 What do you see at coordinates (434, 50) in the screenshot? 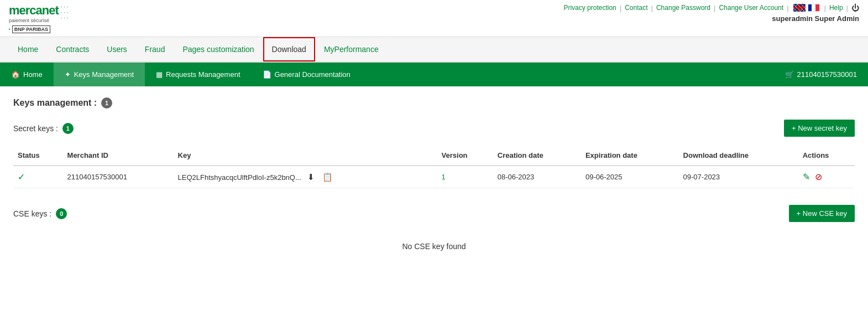
I see `nav-bar: Home Contracts Users Fraud Pages customi…` at bounding box center [434, 50].